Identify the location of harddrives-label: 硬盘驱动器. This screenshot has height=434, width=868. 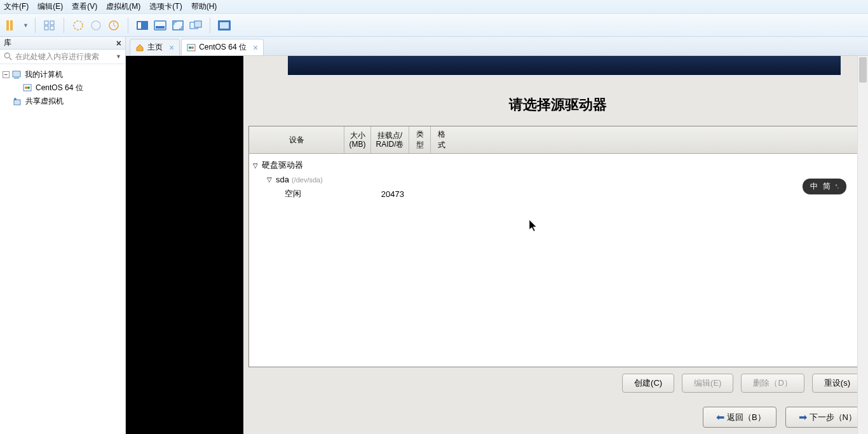
(282, 165).